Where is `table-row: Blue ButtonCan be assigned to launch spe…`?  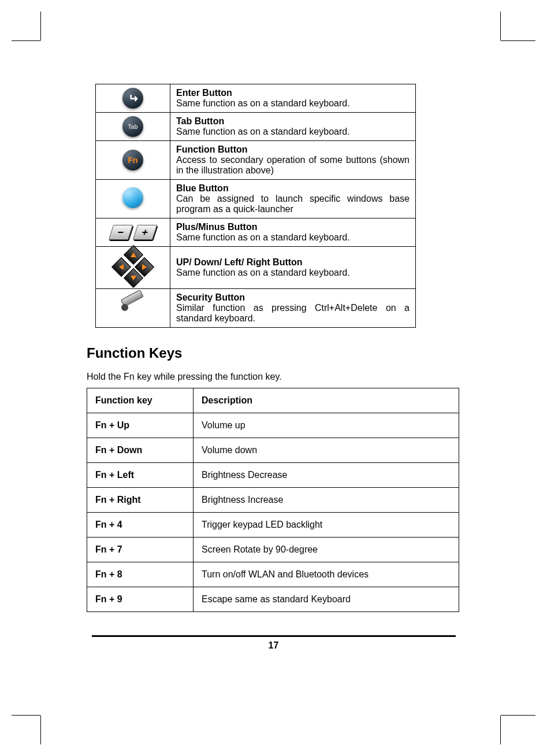 table-row: Blue ButtonCan be assigned to launch spe… is located at coordinates (256, 199).